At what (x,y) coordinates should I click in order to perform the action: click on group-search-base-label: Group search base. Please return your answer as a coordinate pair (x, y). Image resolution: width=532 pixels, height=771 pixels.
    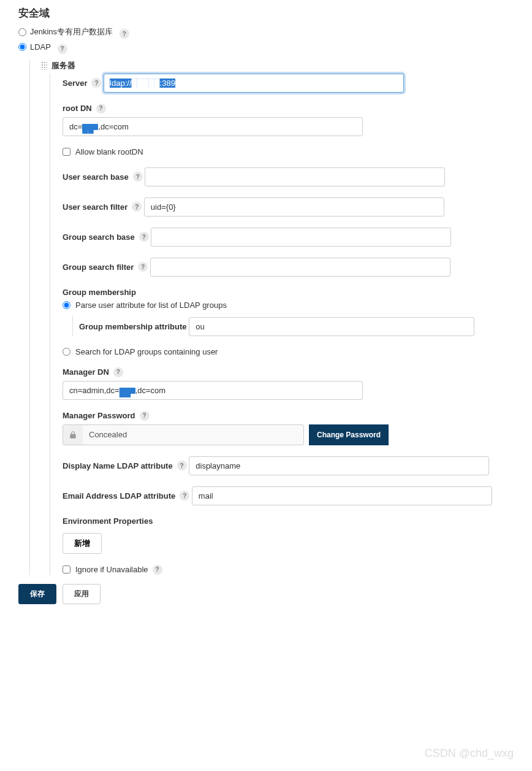
    Looking at the image, I should click on (99, 237).